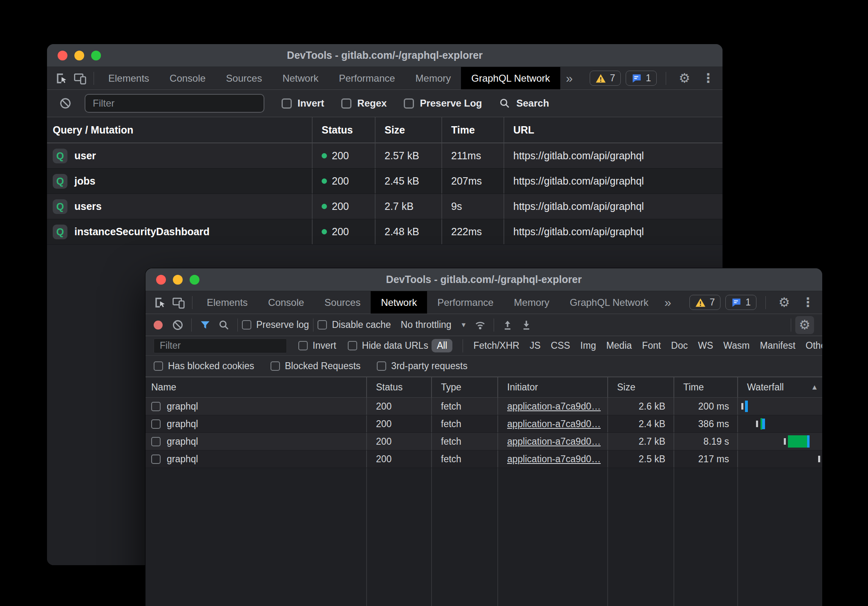 The width and height of the screenshot is (868, 606). Describe the element at coordinates (159, 366) in the screenshot. I see `has-blocked-cookies-checkbox` at that location.